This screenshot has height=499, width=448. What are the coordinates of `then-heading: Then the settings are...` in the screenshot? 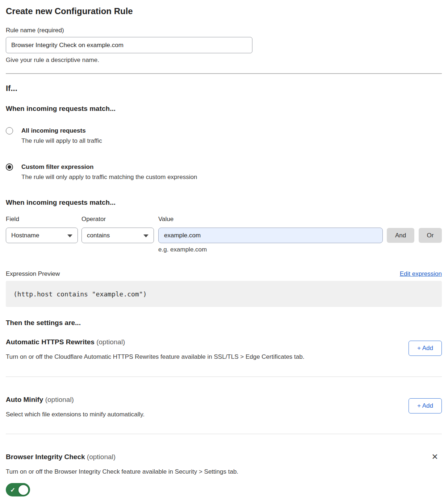 It's located at (224, 323).